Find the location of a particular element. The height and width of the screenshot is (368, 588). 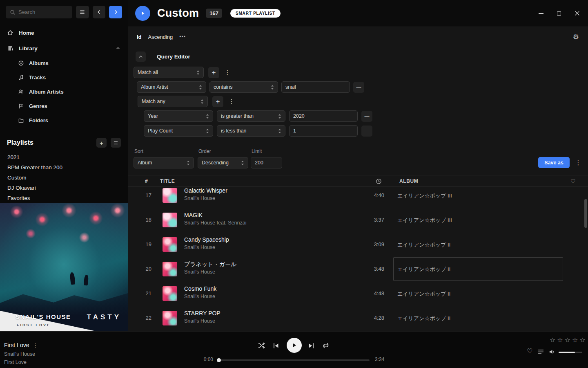

rule-operator-select: contains is located at coordinates (244, 87).